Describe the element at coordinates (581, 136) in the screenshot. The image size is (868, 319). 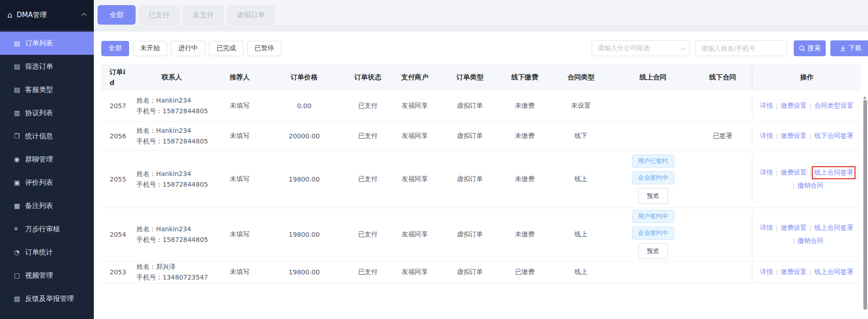
I see `cell-contract-type: 线下` at that location.